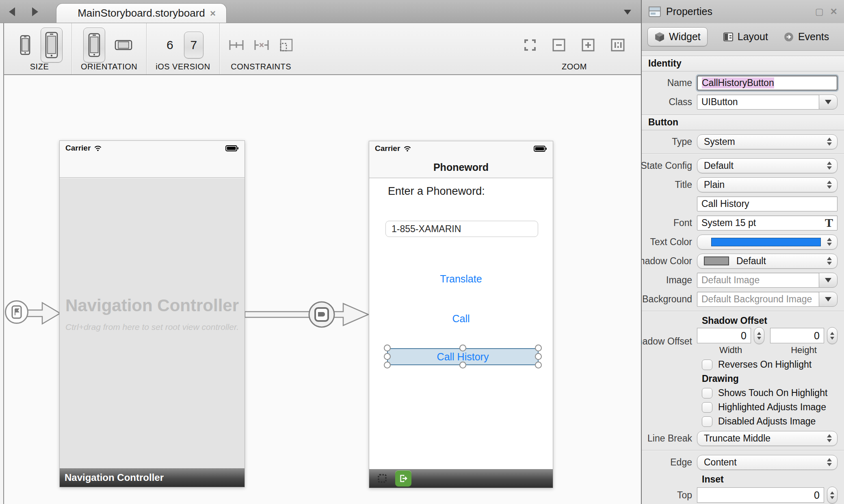 This screenshot has height=504, width=844. I want to click on text-color-popup, so click(767, 242).